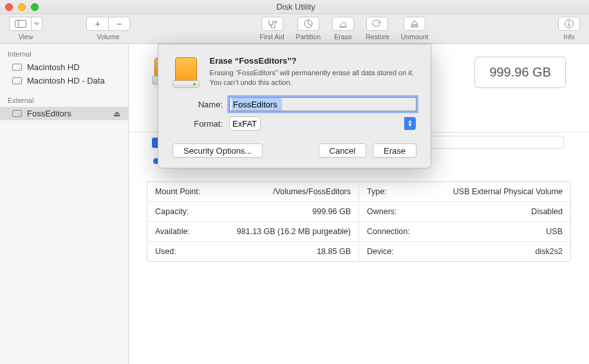  I want to click on partition-button, so click(308, 24).